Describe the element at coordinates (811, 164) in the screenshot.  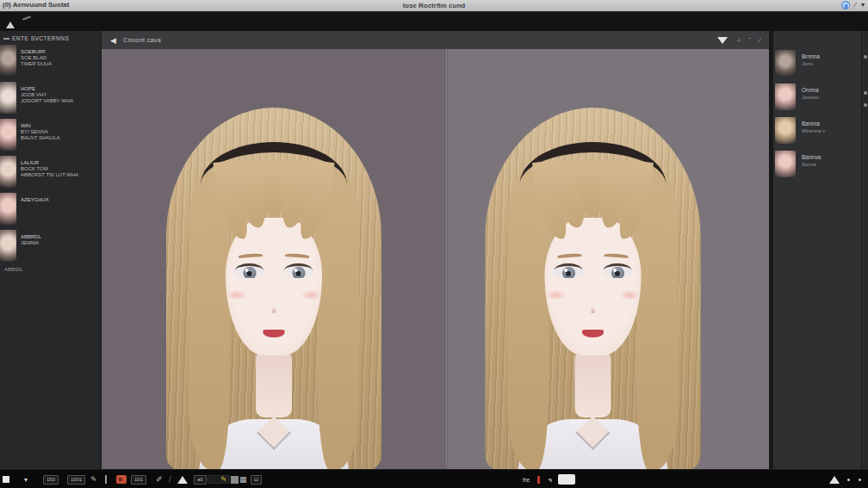
I see `variant-subtitle: Sonns` at that location.